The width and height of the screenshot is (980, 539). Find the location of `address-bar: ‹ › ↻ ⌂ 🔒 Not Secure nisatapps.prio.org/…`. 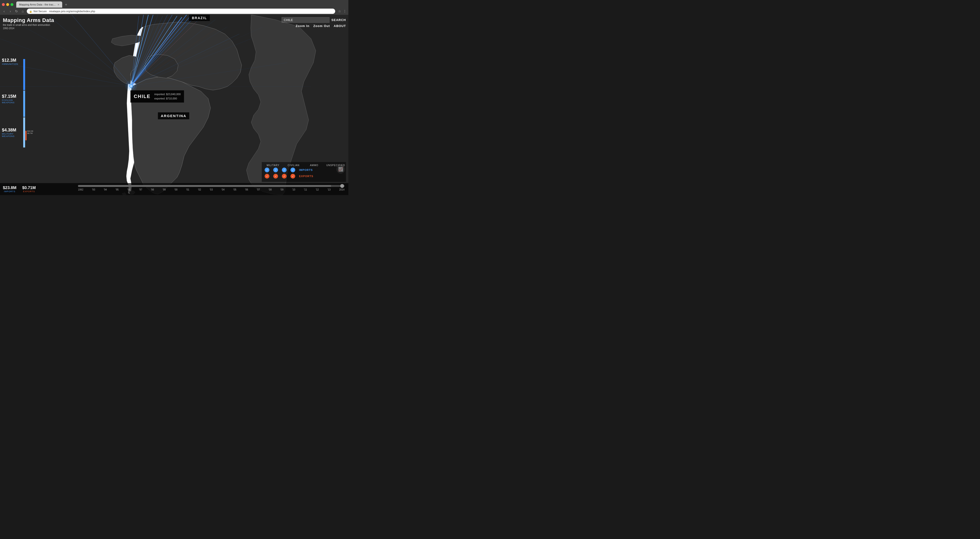

address-bar: ‹ › ↻ ⌂ 🔒 Not Secure nisatapps.prio.org/… is located at coordinates (174, 11).